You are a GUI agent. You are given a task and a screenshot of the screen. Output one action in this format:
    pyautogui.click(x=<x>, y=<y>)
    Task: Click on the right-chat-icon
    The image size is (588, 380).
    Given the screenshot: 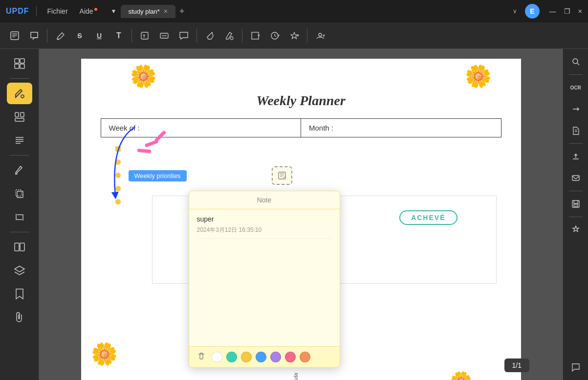 What is the action you would take?
    pyautogui.click(x=576, y=367)
    